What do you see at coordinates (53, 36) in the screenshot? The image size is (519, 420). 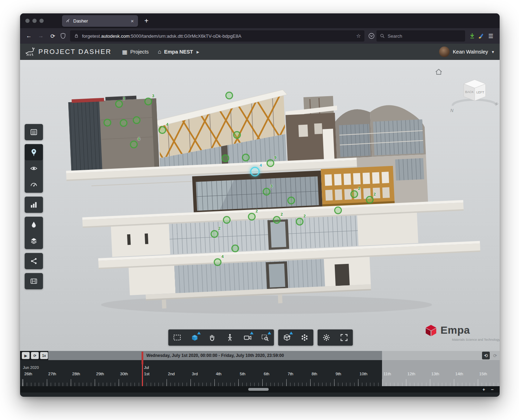 I see `reload-button: ⟳` at bounding box center [53, 36].